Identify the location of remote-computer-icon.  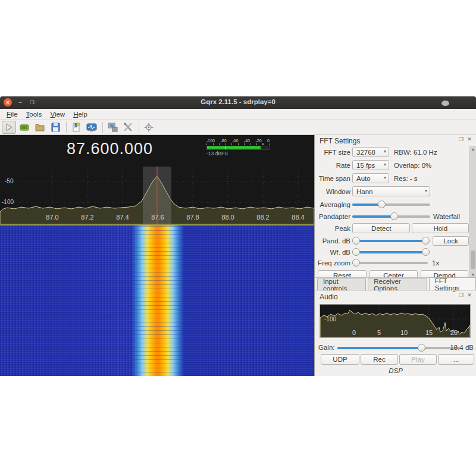
(112, 127).